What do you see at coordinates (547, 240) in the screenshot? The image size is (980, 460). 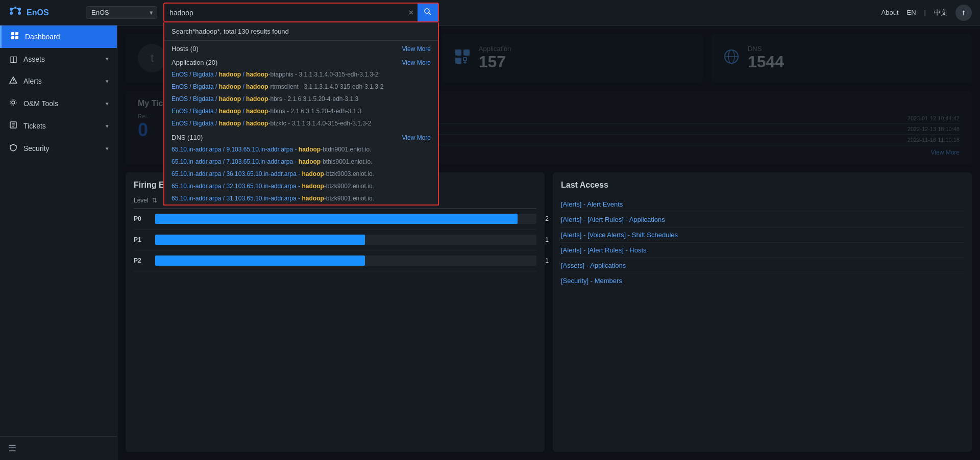 I see `bar-count-p1: 1` at bounding box center [547, 240].